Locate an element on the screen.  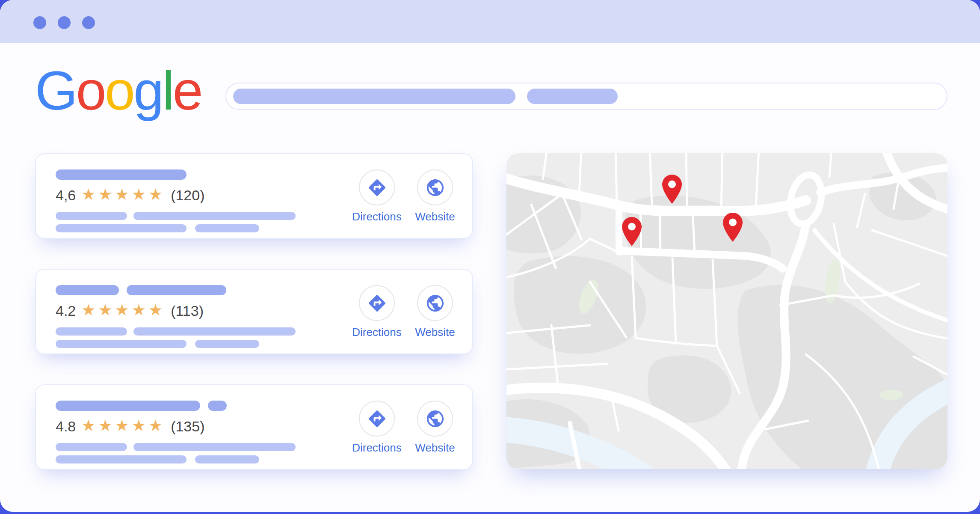
browser-topbar is located at coordinates (490, 21).